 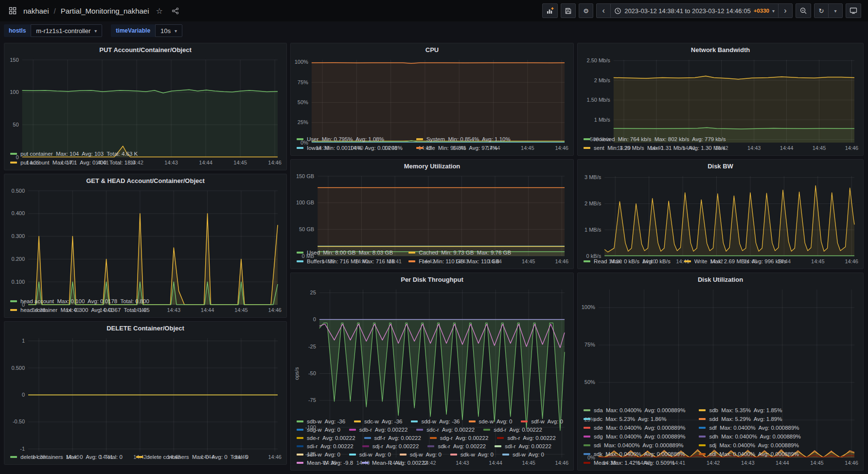 I want to click on legend-item: recieved Min: 764 kb/s Max: 802 kb/s Avg…, so click(x=655, y=139).